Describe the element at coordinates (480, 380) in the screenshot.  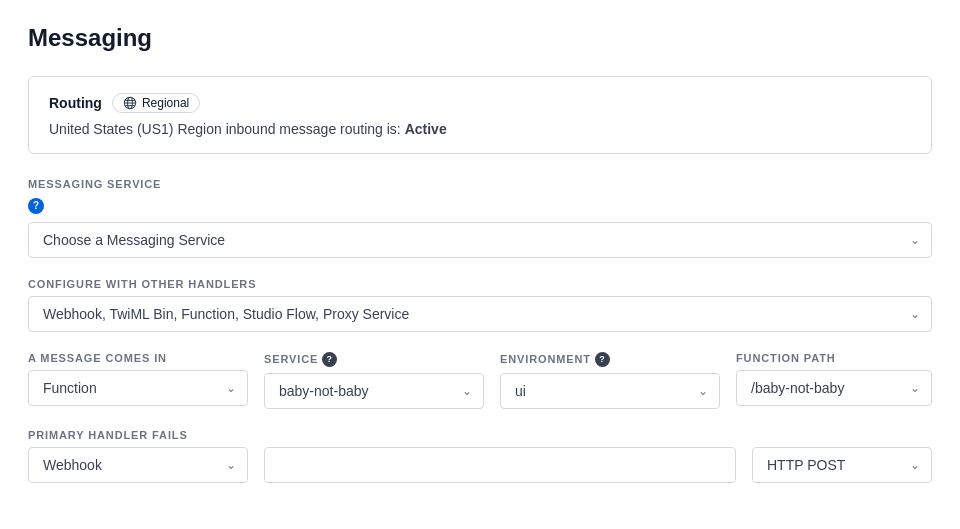
I see `message-handler-row: A MESSAGE COMES IN Function ⌄ SERVICE ? …` at that location.